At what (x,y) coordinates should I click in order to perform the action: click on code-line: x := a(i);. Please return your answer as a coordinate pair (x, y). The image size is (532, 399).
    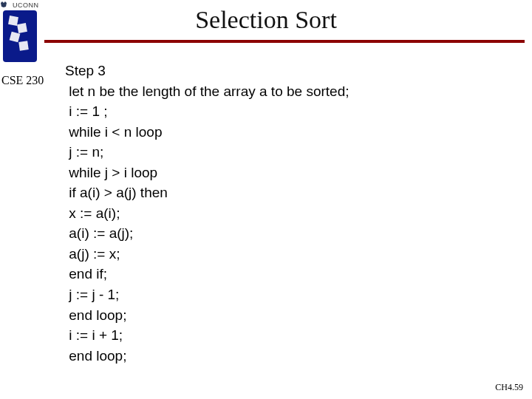
    Looking at the image, I should click on (287, 214).